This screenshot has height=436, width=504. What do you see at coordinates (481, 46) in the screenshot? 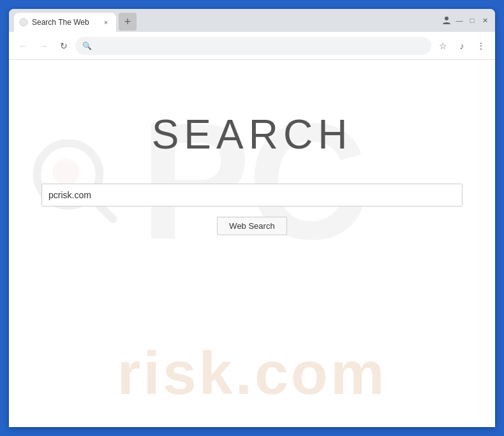
I see `menu-icon: ⋮` at bounding box center [481, 46].